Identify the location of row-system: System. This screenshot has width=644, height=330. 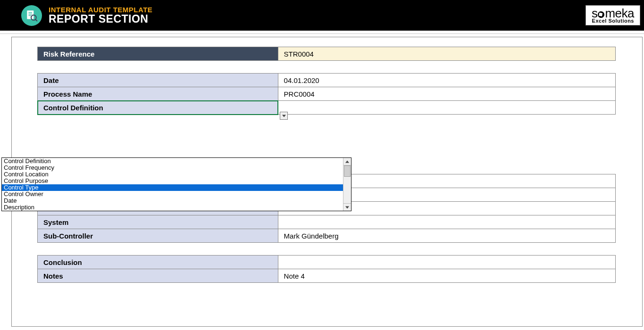
(326, 223).